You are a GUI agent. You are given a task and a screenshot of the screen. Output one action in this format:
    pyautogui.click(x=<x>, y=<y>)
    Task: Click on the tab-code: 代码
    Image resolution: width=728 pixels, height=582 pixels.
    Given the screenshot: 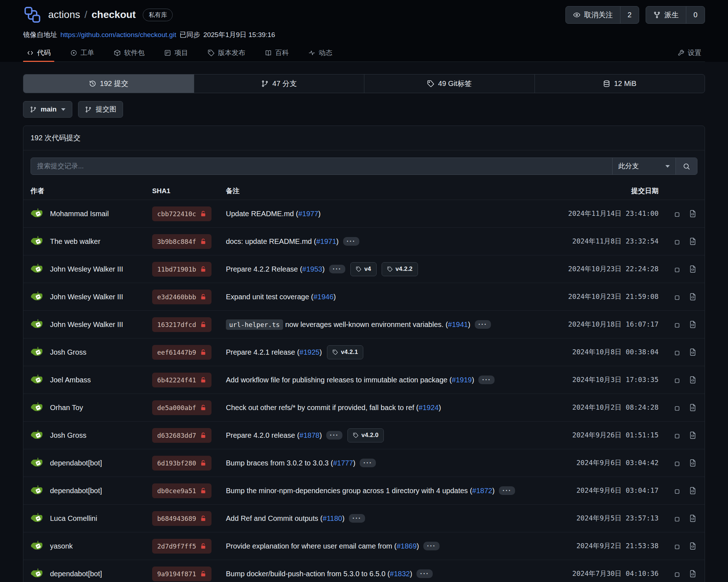 What is the action you would take?
    pyautogui.click(x=39, y=53)
    